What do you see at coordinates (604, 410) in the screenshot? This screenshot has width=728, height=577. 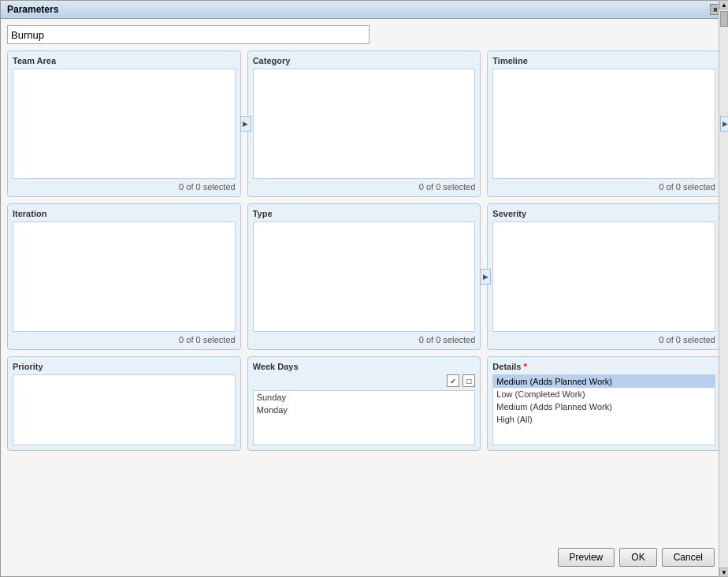 I see `details-list: Medium (Adds Planned Work)Low (Completed…` at bounding box center [604, 410].